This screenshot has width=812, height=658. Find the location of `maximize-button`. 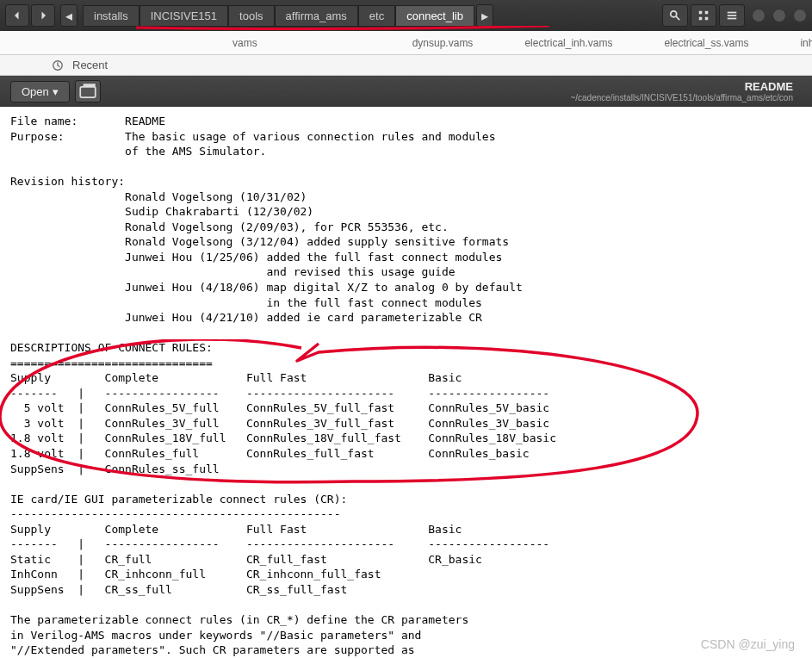

maximize-button is located at coordinates (779, 16).